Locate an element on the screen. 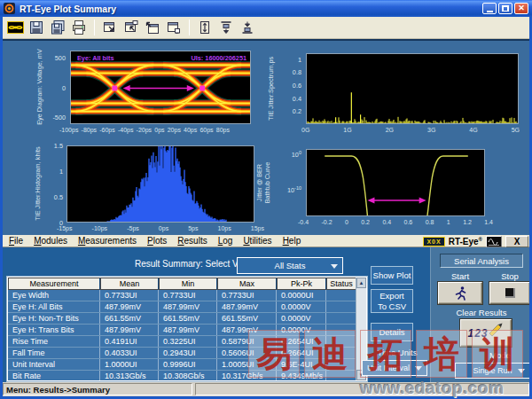 This screenshot has height=399, width=532. start-button is located at coordinates (460, 293).